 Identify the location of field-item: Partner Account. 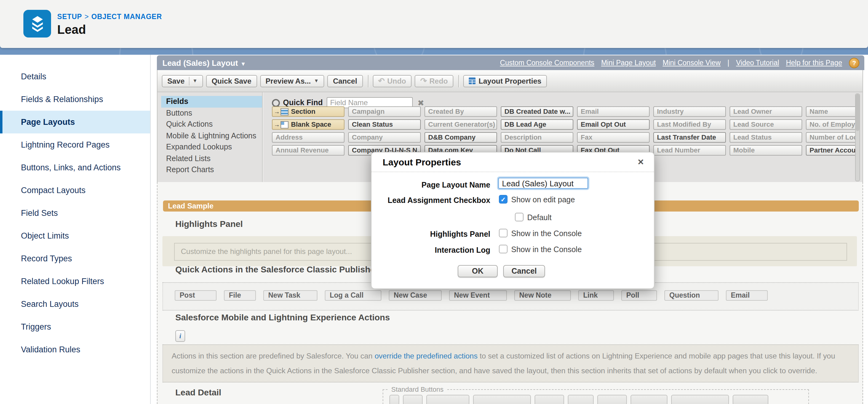
(831, 150).